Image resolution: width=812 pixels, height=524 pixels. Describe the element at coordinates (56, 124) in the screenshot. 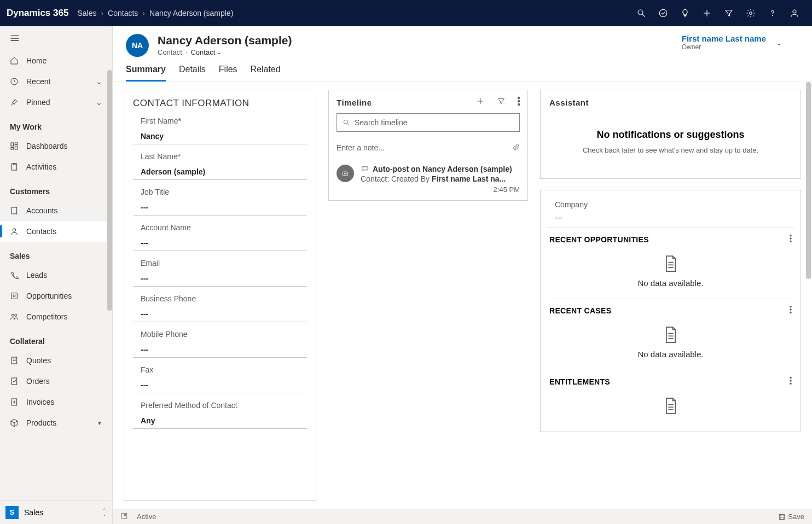

I see `sidebar-section-mywork: My Work` at that location.